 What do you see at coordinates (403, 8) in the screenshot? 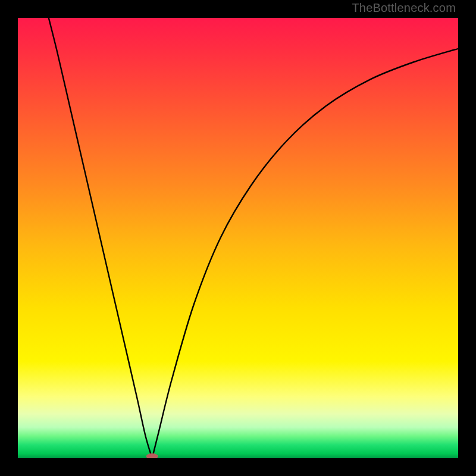
I see `watermark-text: TheBottleneck.com` at bounding box center [403, 8].